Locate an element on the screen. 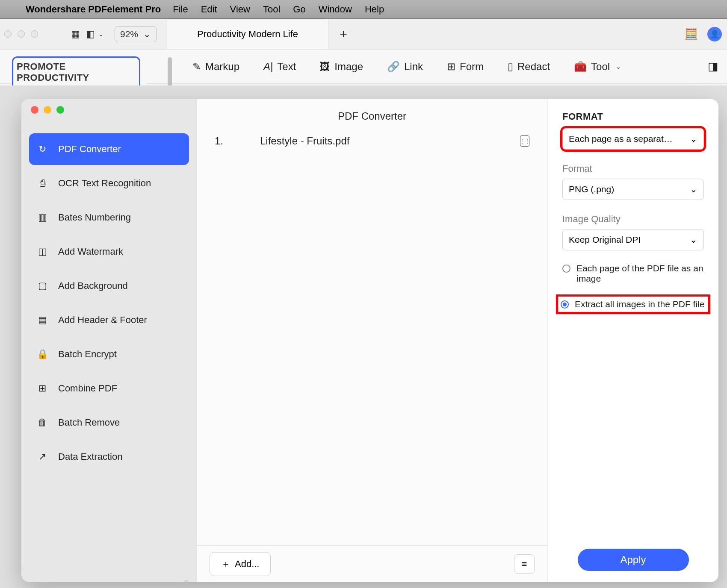  modal-title: PDF Converter is located at coordinates (372, 117).